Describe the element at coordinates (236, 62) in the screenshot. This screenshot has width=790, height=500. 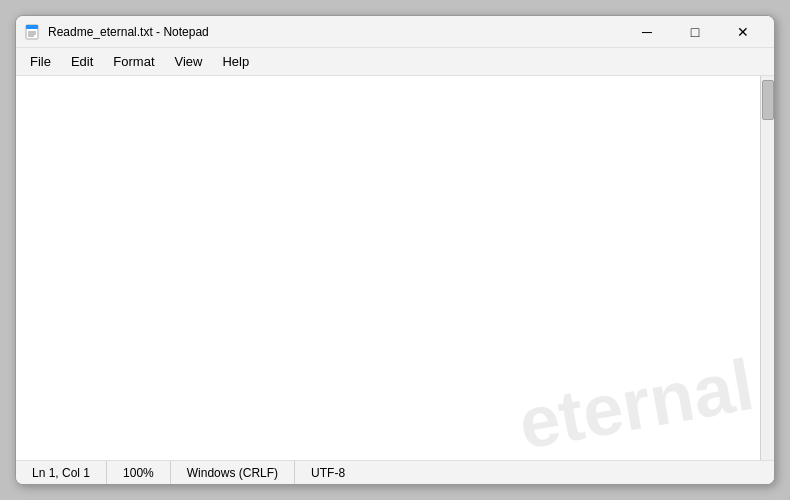
I see `menu-help: Help` at that location.